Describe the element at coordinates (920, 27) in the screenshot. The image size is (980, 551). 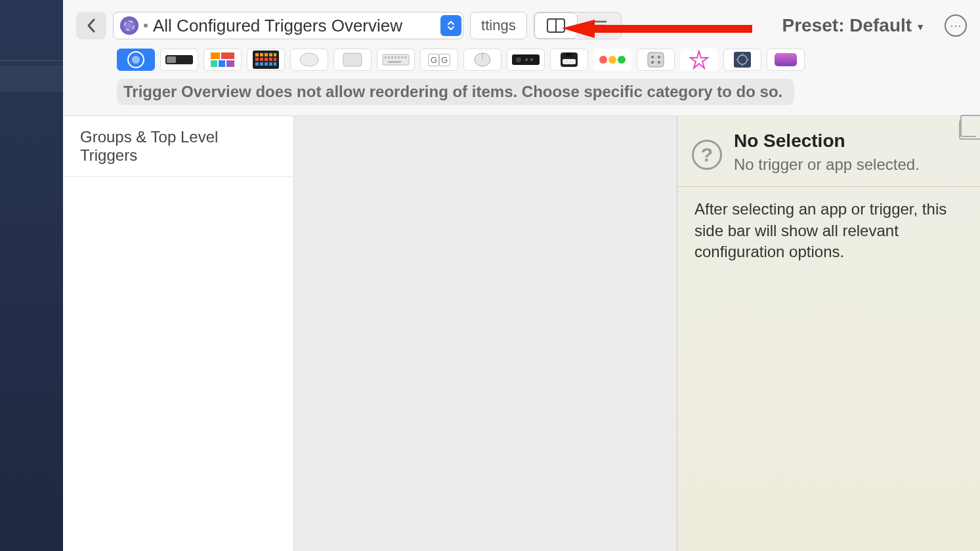
I see `chevron-down-icon: ▼` at that location.